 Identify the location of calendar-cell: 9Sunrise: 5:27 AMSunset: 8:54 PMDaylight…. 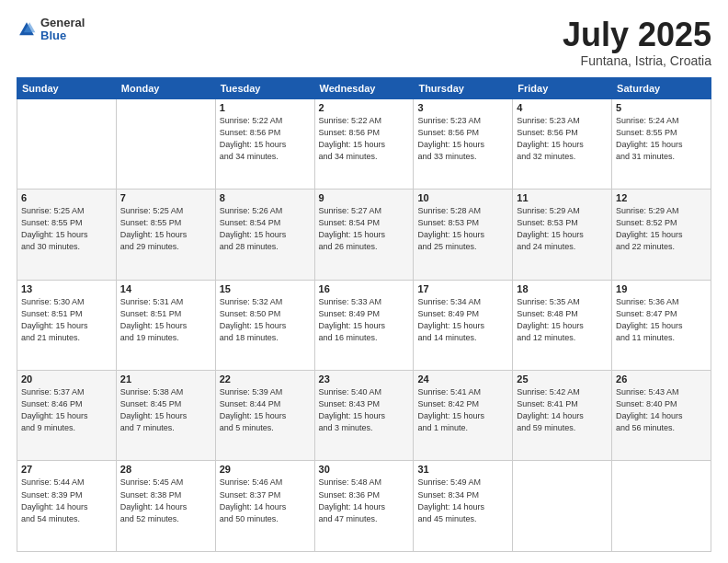
(364, 235).